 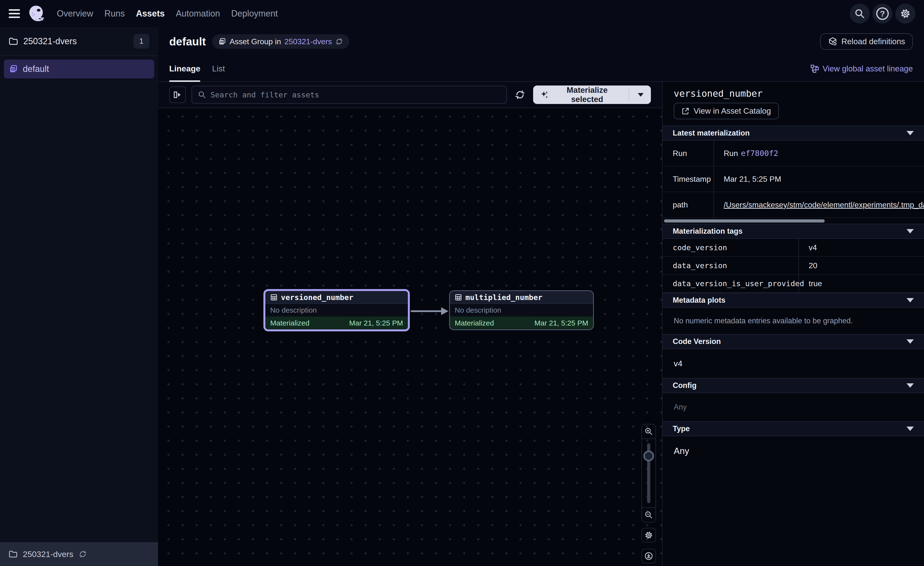 I want to click on search-icon, so click(x=860, y=14).